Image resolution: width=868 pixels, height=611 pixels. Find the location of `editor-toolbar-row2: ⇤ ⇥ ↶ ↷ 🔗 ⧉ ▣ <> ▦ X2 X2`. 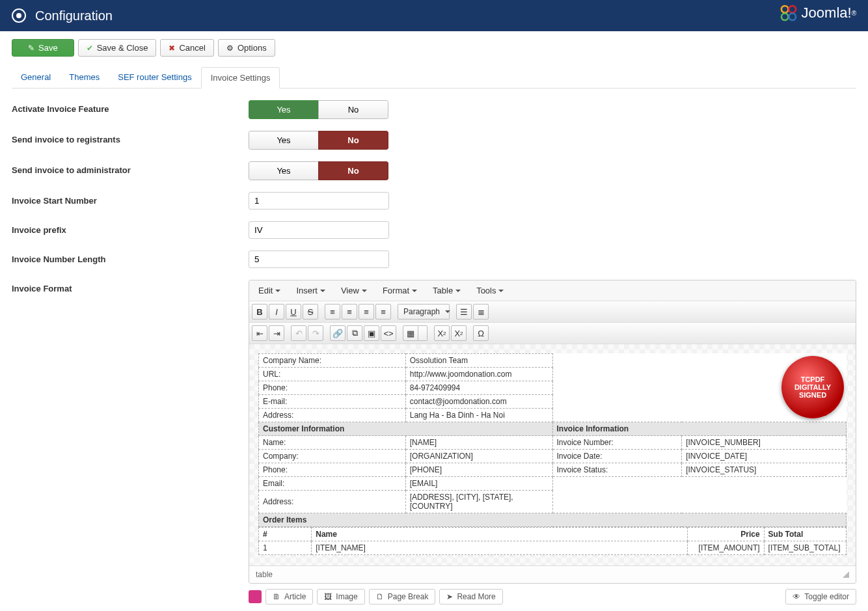

editor-toolbar-row2: ⇤ ⇥ ↶ ↷ 🔗 ⧉ ▣ <> ▦ X2 X2 is located at coordinates (552, 333).